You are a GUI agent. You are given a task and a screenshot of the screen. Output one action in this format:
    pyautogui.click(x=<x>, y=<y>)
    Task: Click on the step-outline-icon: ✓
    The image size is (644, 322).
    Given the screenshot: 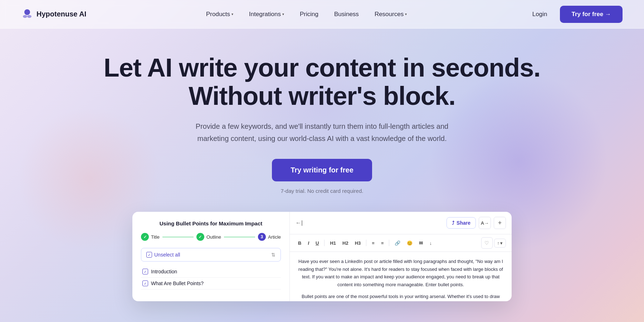 What is the action you would take?
    pyautogui.click(x=200, y=237)
    